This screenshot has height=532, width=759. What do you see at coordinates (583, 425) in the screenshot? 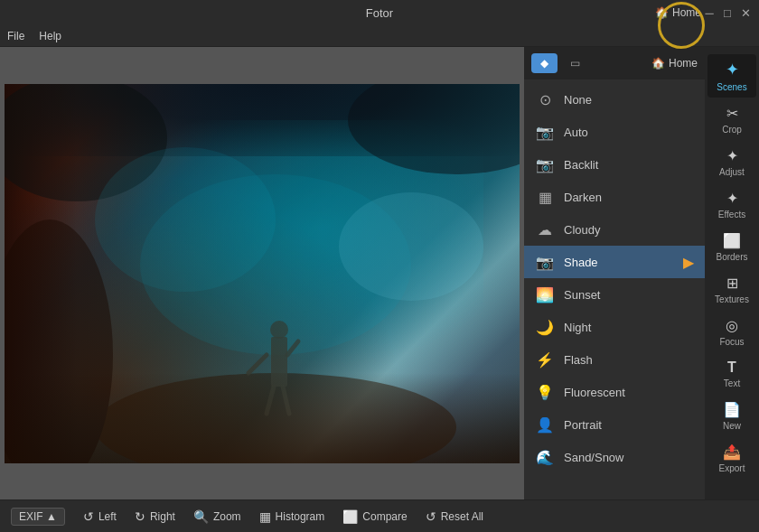
I see `scene-portrait-label: Portrait` at bounding box center [583, 425].